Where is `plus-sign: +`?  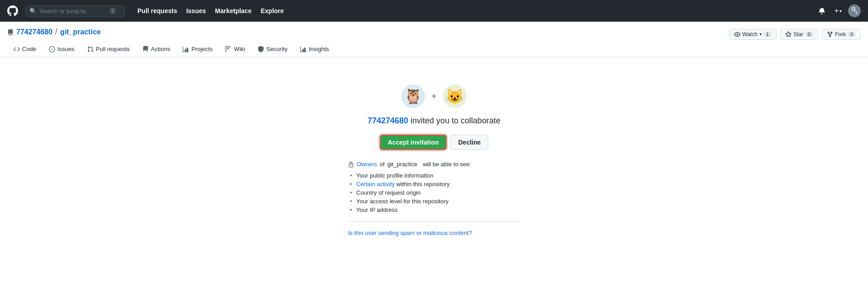 plus-sign: + is located at coordinates (434, 97).